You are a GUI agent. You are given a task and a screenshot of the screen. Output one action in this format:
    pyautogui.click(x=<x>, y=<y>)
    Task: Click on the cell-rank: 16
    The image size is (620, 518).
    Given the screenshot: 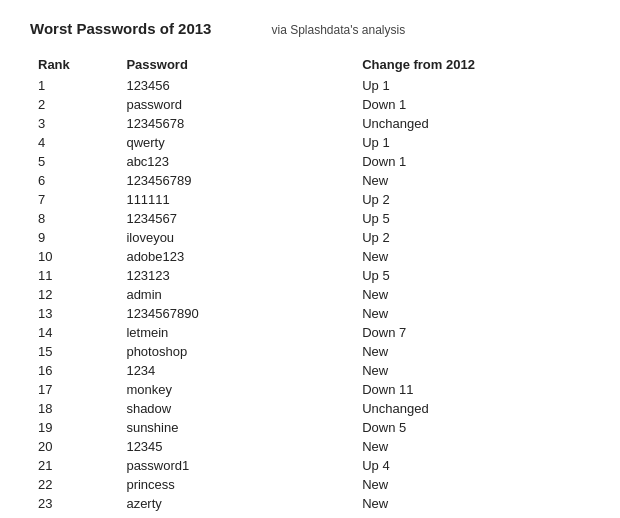 What is the action you would take?
    pyautogui.click(x=74, y=370)
    